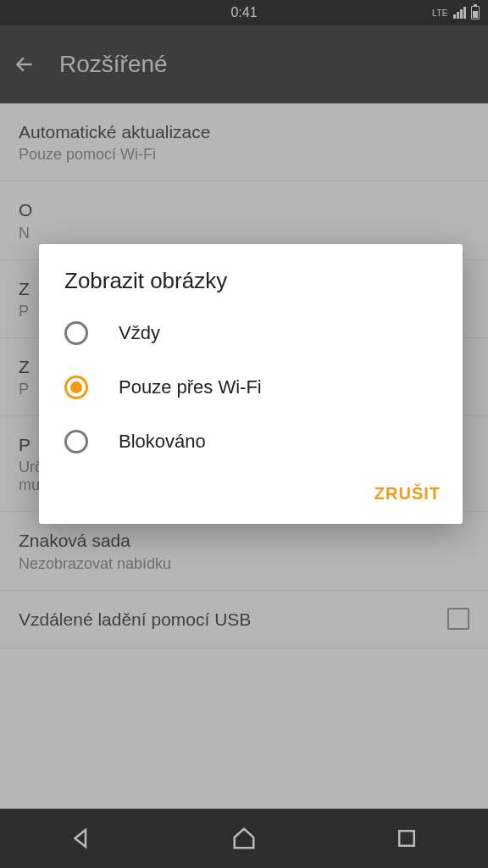 The image size is (488, 868). What do you see at coordinates (251, 490) in the screenshot?
I see `dialog-actions: ZRUŠIT` at bounding box center [251, 490].